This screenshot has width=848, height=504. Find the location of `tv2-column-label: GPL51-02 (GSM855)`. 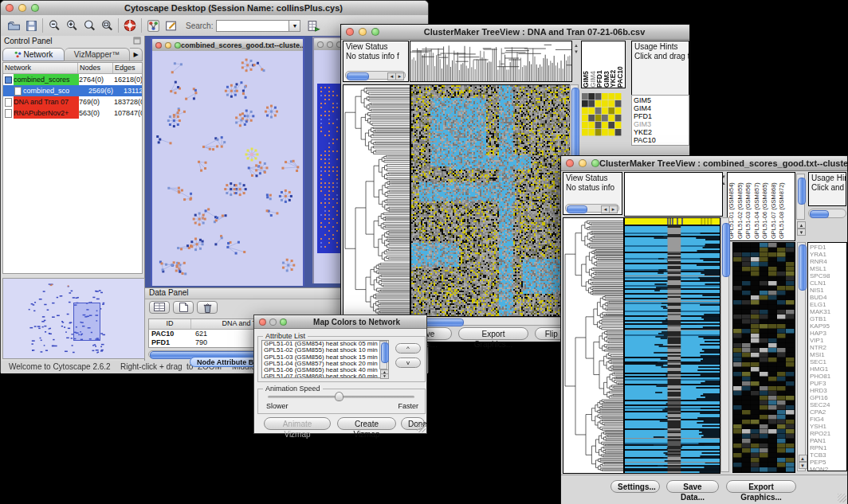

tv2-column-label: GPL51-02 (GSM855) is located at coordinates (741, 207).